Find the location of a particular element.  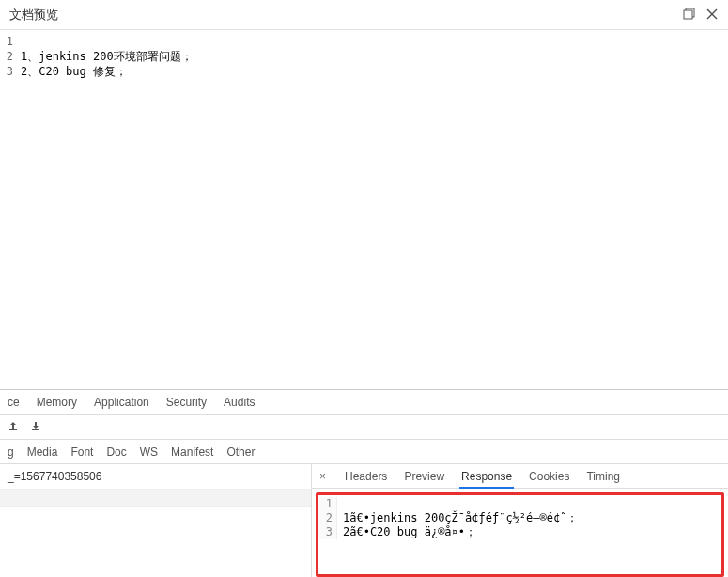

line-number: 1 is located at coordinates (8, 41).